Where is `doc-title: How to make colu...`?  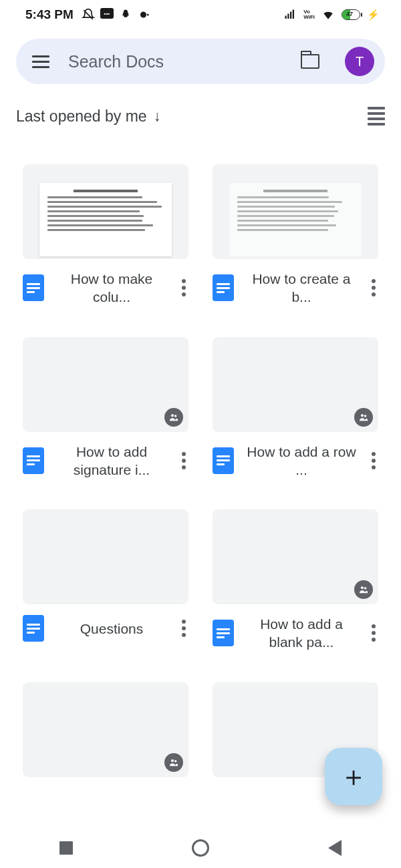 doc-title: How to make colu... is located at coordinates (112, 288).